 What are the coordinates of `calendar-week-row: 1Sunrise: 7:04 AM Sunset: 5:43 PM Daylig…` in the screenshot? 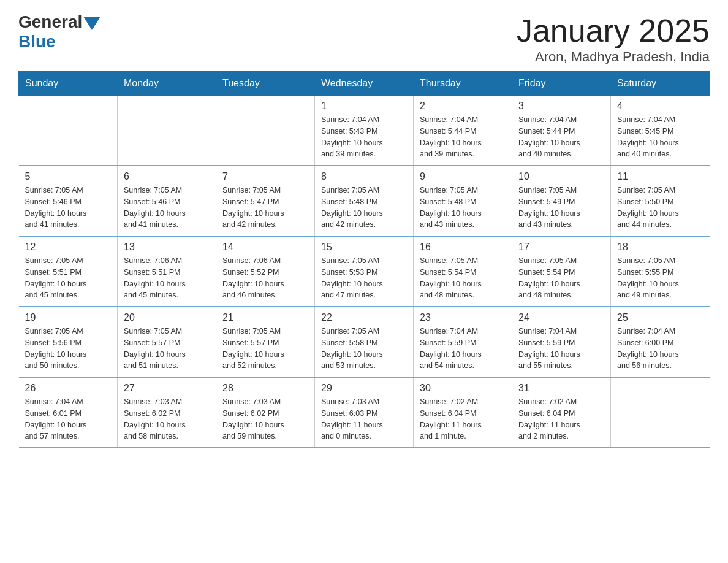 It's located at (364, 131).